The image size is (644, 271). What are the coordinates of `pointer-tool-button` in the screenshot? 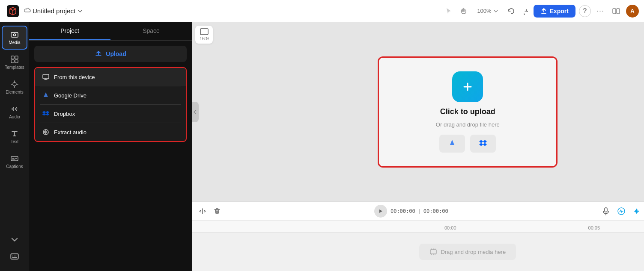 It's located at (449, 11).